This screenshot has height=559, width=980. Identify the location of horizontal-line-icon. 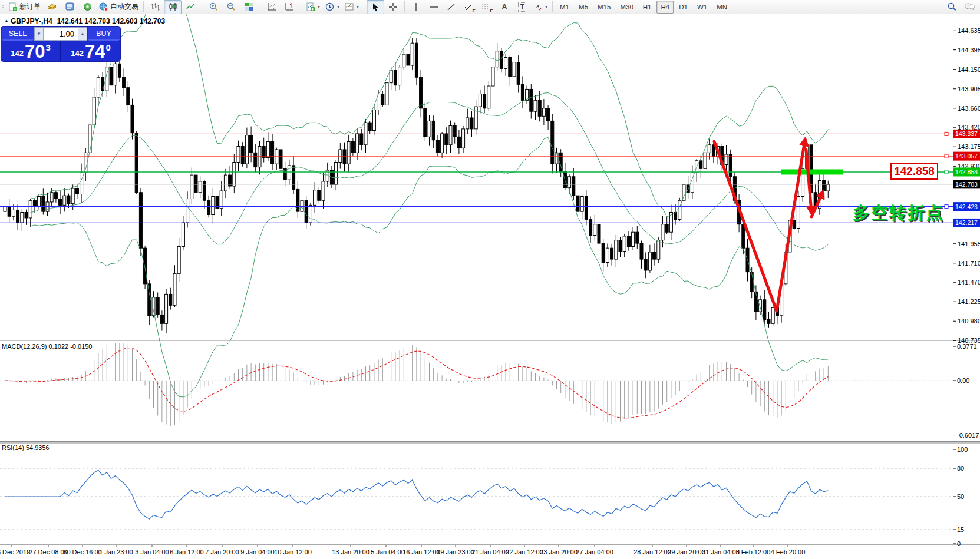
(434, 7).